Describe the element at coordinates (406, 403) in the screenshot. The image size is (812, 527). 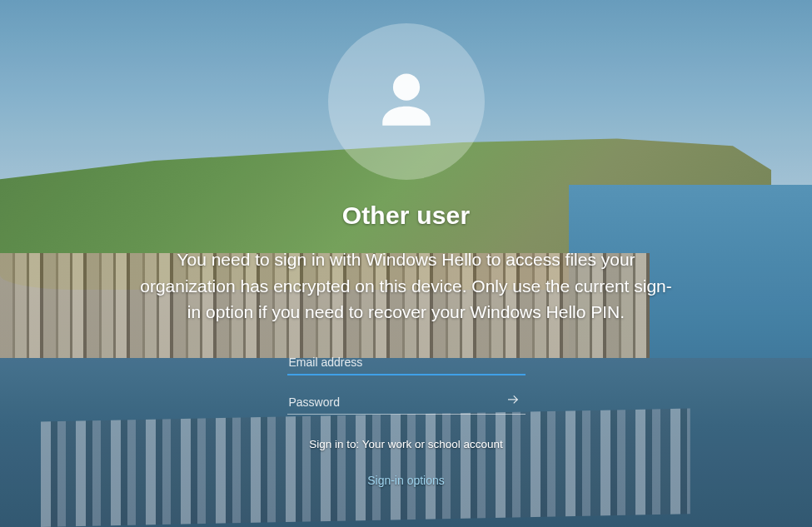
I see `password-field` at that location.